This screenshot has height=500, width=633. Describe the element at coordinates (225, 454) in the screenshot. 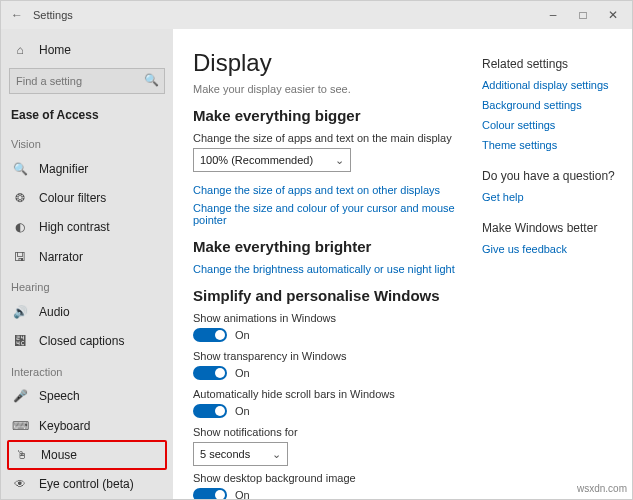

I see `select-value: 5 seconds` at that location.